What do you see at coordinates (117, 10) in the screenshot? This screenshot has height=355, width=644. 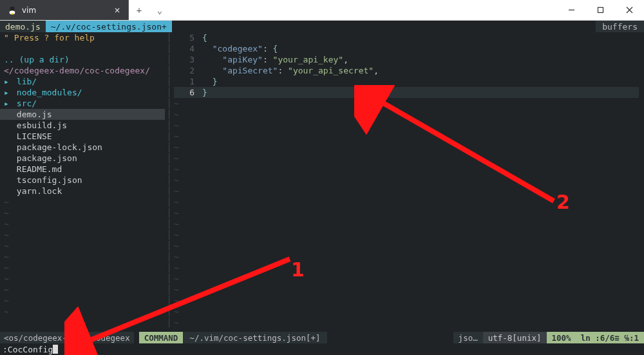 I see `tab-close-button: ×` at bounding box center [117, 10].